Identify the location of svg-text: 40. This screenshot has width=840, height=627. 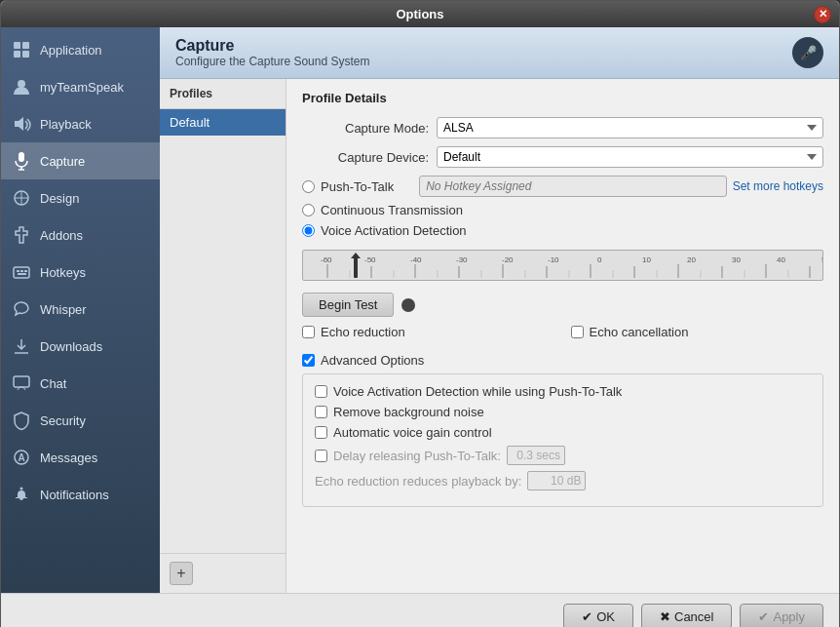
(782, 259).